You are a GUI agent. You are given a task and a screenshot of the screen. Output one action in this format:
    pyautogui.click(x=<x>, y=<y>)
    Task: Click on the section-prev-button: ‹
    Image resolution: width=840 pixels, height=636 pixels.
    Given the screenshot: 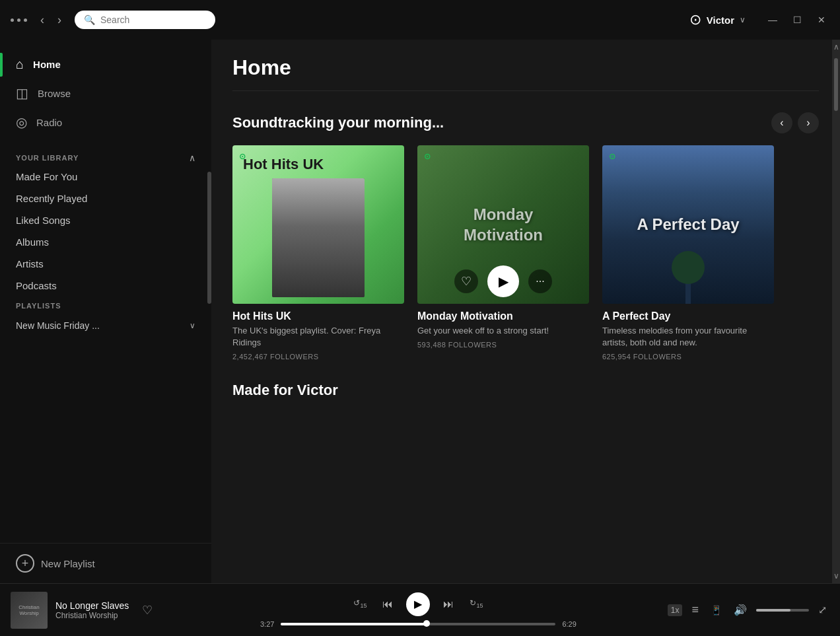 What is the action you would take?
    pyautogui.click(x=782, y=123)
    